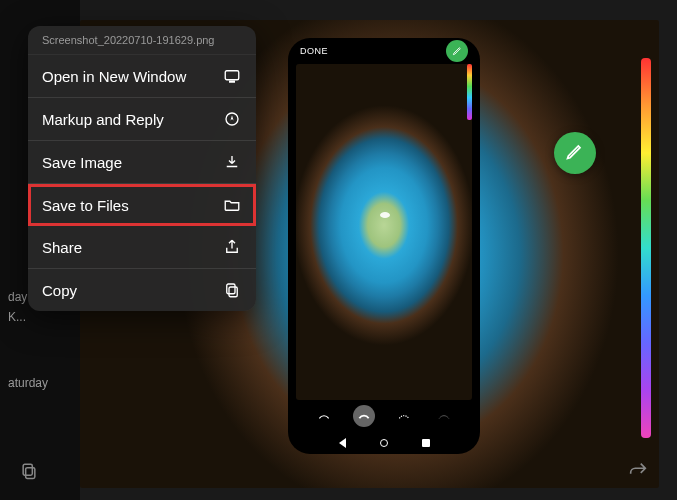 This screenshot has width=677, height=500. I want to click on window-icon, so click(232, 76).